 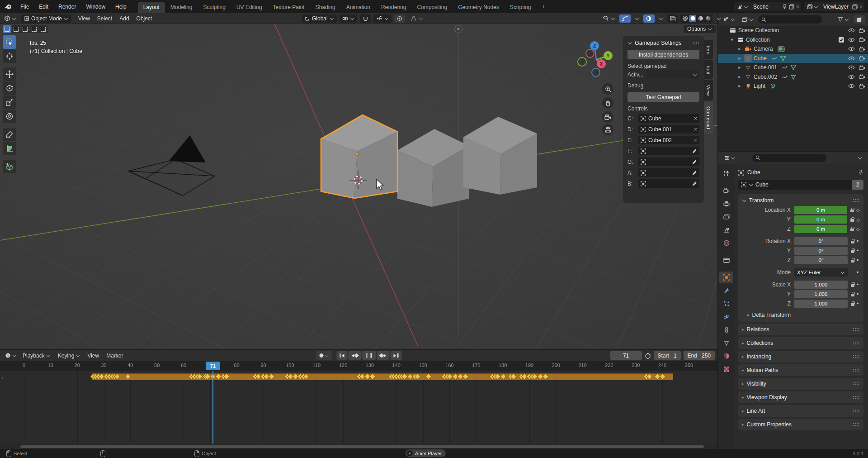 What do you see at coordinates (9, 88) in the screenshot?
I see `tool-rotate` at bounding box center [9, 88].